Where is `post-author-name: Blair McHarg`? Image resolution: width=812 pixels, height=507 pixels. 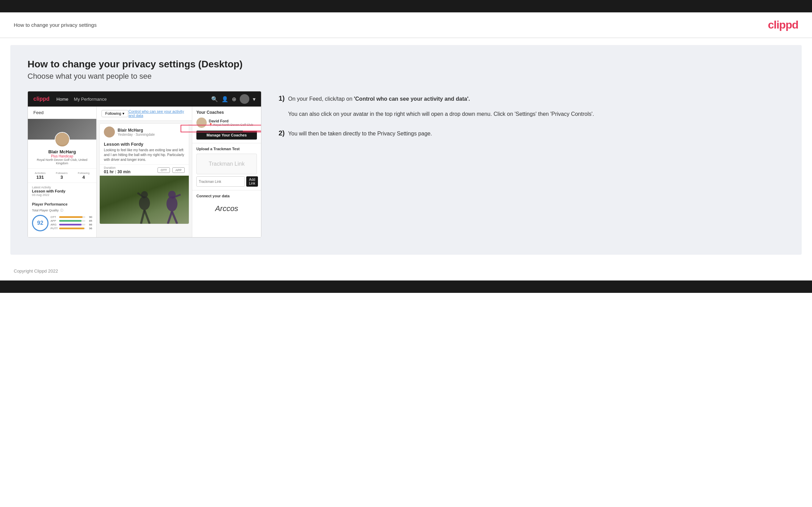
post-author-name: Blair McHarg is located at coordinates (136, 130).